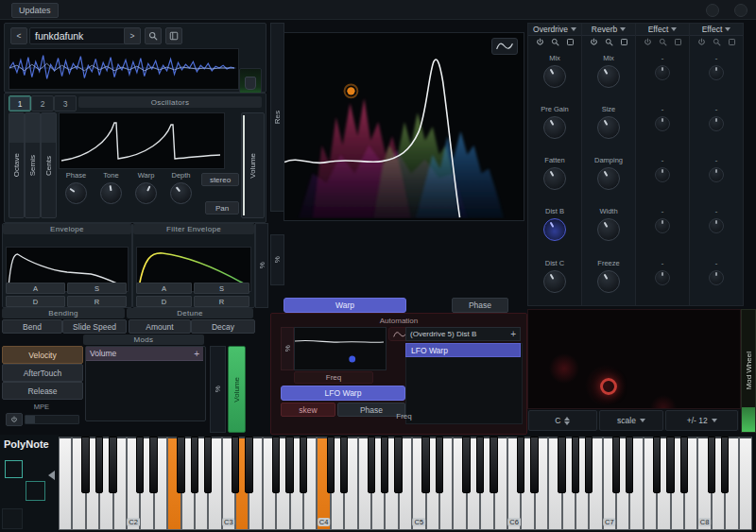 The height and width of the screenshot is (532, 756). I want to click on filter-type-button, so click(505, 46).